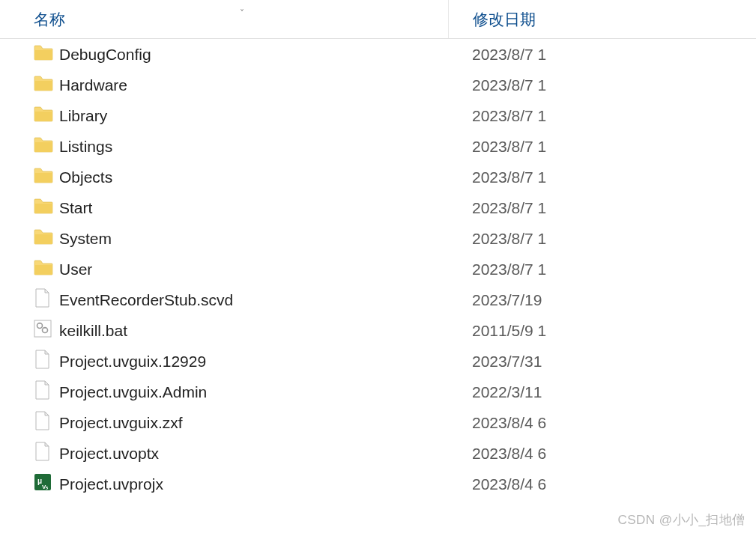 This screenshot has width=756, height=536. What do you see at coordinates (539, 362) in the screenshot?
I see `file-date: 2023/7/31` at bounding box center [539, 362].